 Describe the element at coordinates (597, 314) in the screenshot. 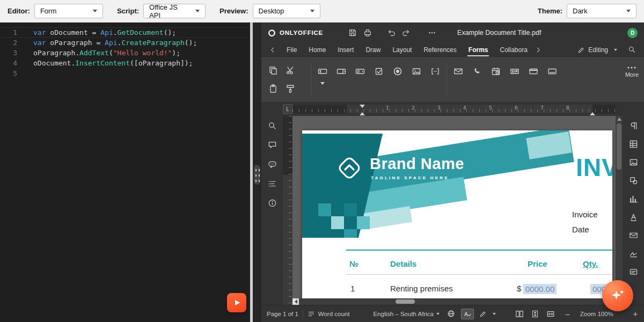

I see `zoom-value: Zoom 100%` at that location.